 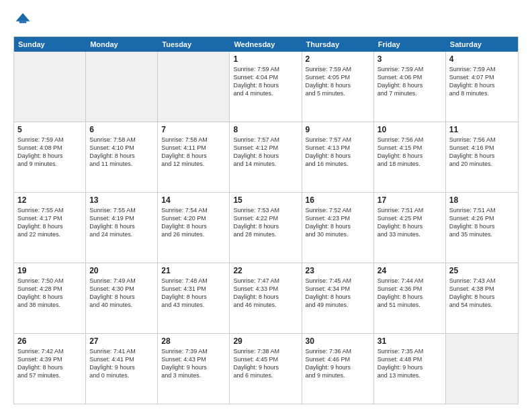 What do you see at coordinates (265, 152) in the screenshot?
I see `day-info: Sunrise: 7:57 AM Sunset: 4:12 PM Dayligh…` at bounding box center [265, 152].